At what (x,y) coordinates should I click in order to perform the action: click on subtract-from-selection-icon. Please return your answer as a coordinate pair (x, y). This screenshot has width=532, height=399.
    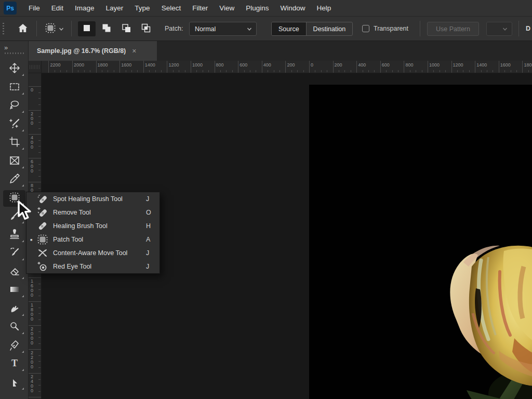
    Looking at the image, I should click on (126, 29).